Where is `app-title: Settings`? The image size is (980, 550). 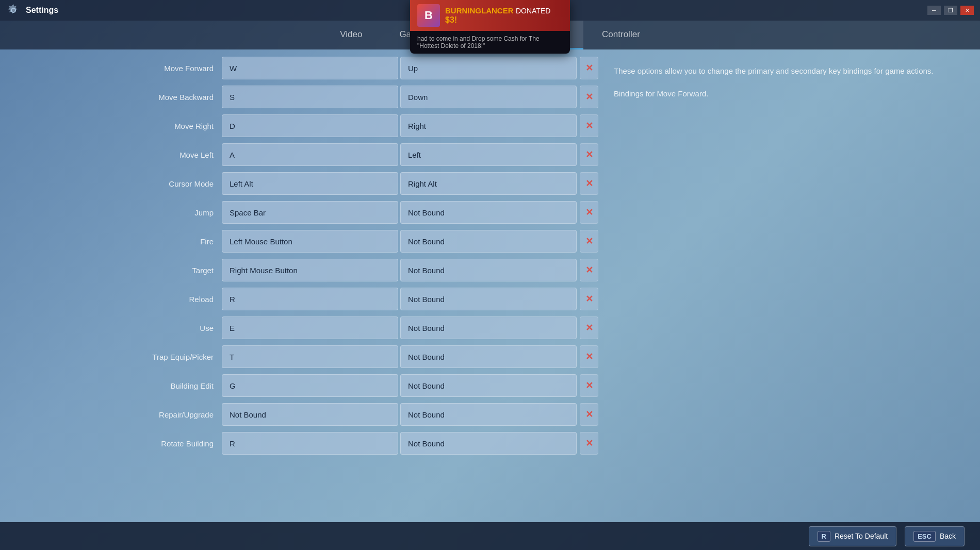 app-title: Settings is located at coordinates (42, 10).